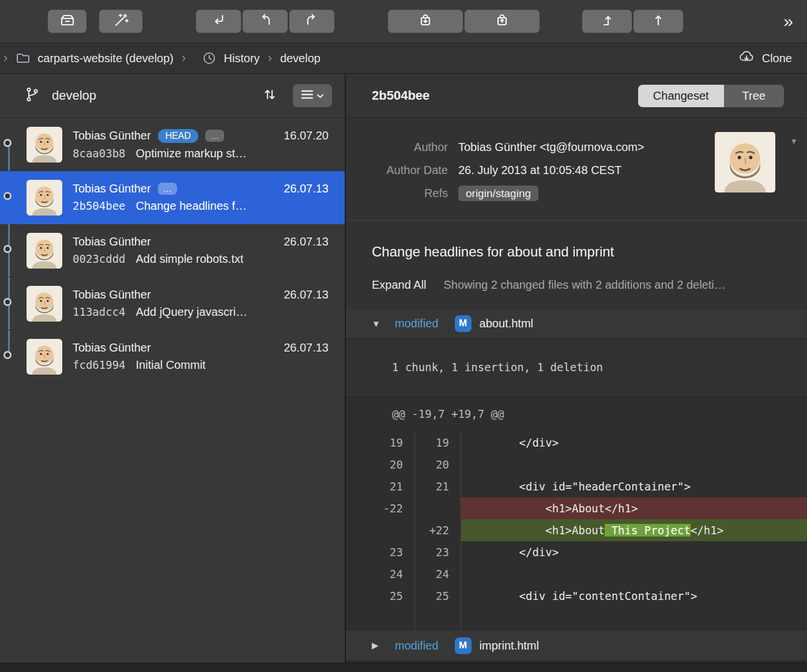  I want to click on hunk-header: @@ -19,7 +19,7 @@, so click(576, 413).